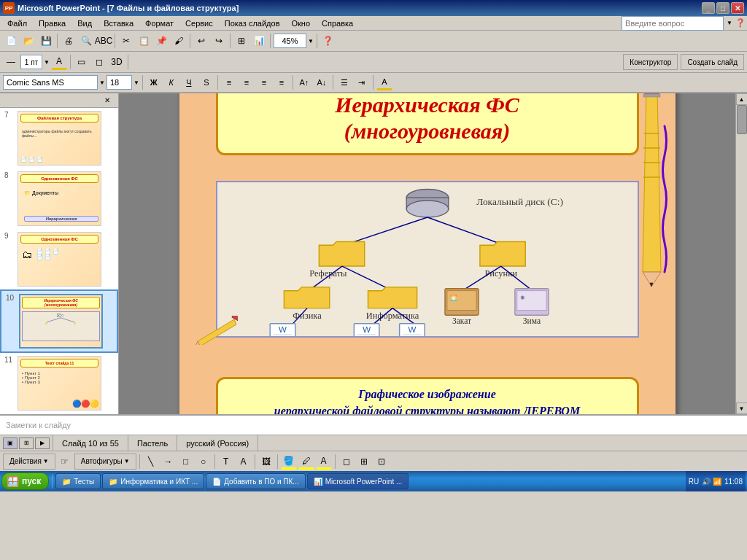 The width and height of the screenshot is (747, 560). I want to click on clipart-tool: 🖼, so click(266, 462).